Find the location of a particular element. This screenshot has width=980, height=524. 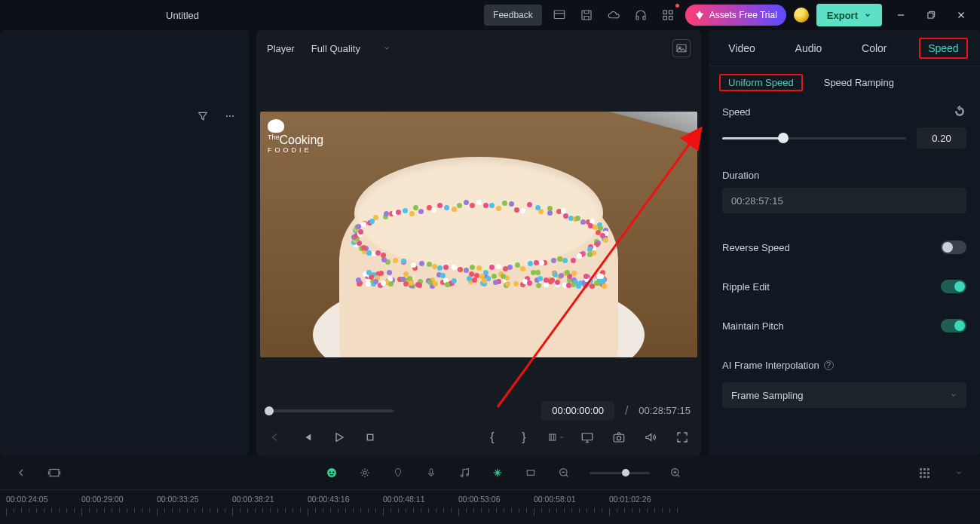

tl-clip-icon is located at coordinates (54, 473).